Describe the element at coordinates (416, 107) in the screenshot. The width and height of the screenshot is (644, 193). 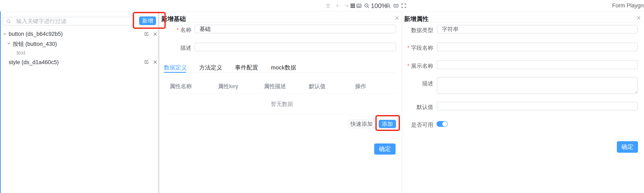
I see `default-value-label: 默认值` at that location.